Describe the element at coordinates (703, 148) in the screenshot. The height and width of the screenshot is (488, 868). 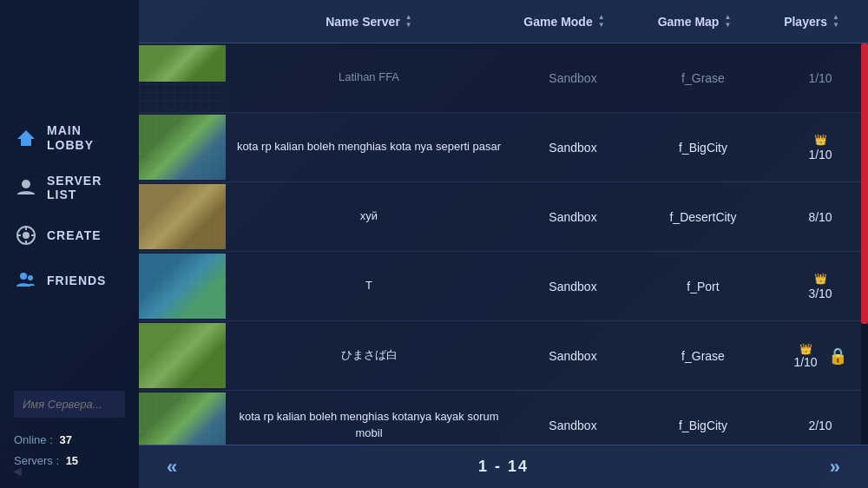
I see `row-map-0: f_BigCity` at that location.